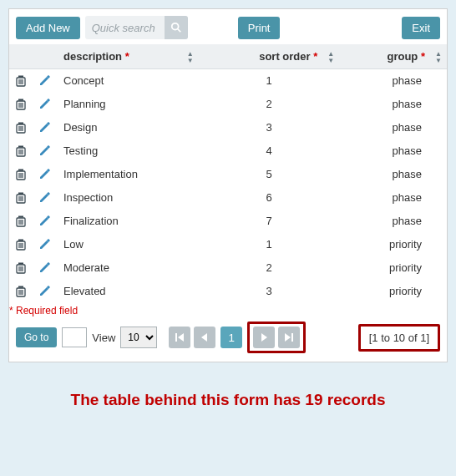 The height and width of the screenshot is (476, 456). I want to click on add-new-button: Add New, so click(48, 28).